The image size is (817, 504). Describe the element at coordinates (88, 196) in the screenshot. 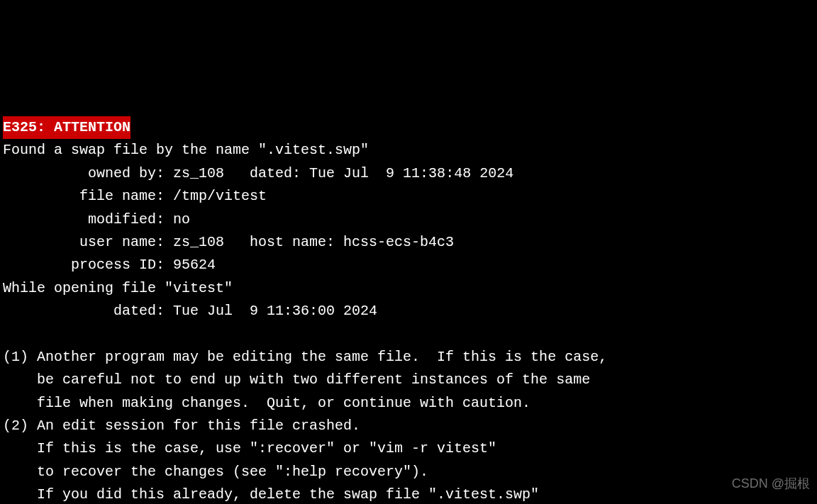

I see `file-name-label: file name:` at that location.